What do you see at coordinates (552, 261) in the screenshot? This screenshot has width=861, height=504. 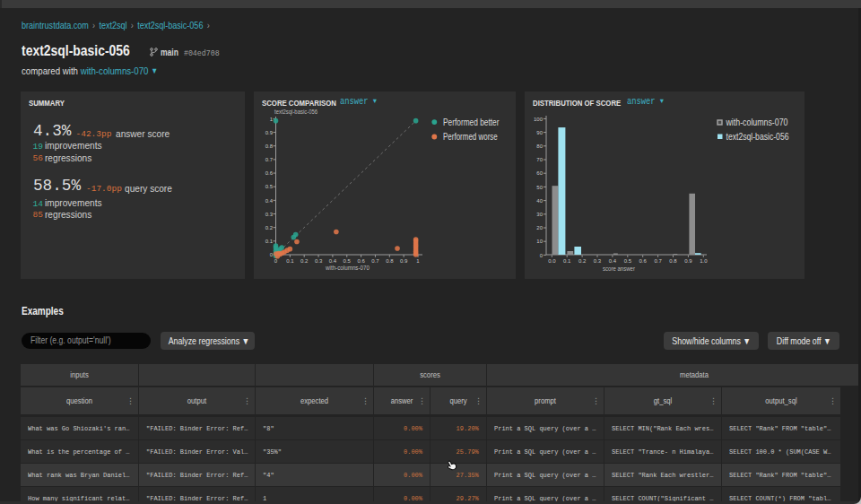 I see `svg-text: 0.0` at bounding box center [552, 261].